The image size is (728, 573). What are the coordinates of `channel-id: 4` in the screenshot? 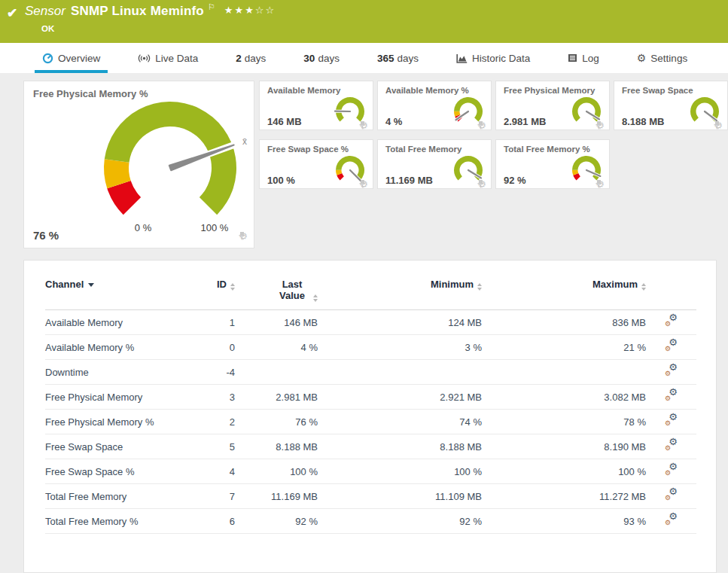 It's located at (215, 471).